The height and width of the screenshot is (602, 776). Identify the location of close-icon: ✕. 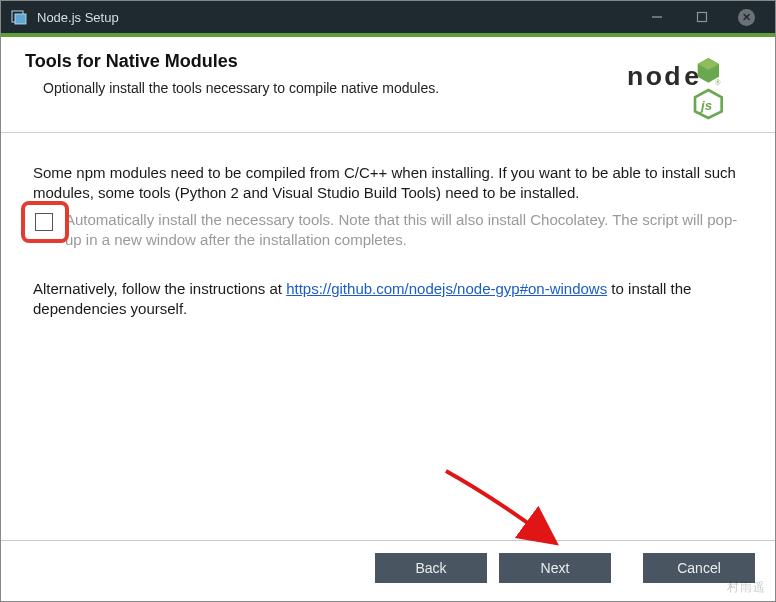
(746, 18).